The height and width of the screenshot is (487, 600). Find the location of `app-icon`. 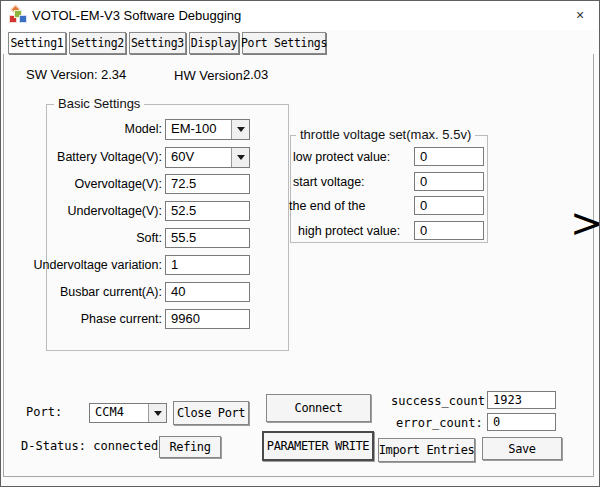

app-icon is located at coordinates (18, 16).